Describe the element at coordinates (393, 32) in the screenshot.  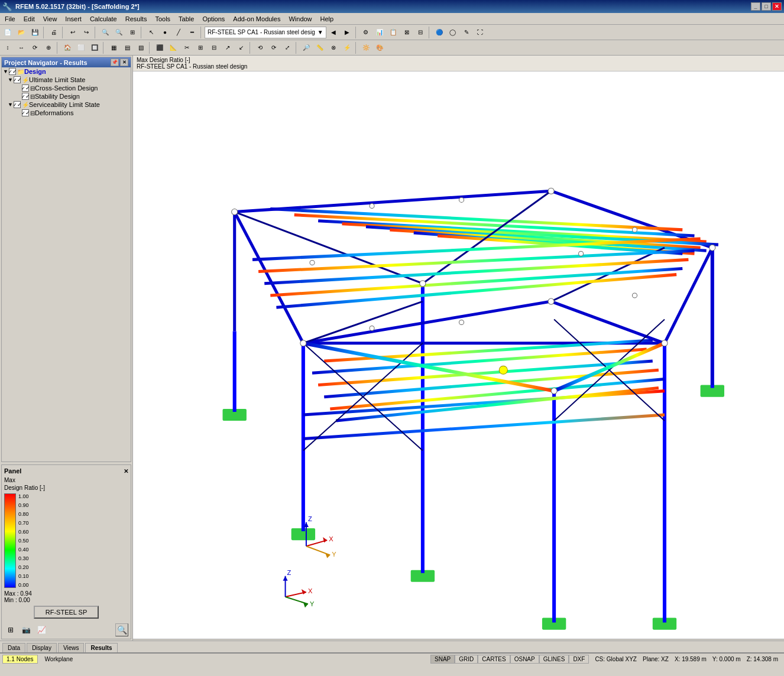
I see `tb-btn-c: 📋` at that location.